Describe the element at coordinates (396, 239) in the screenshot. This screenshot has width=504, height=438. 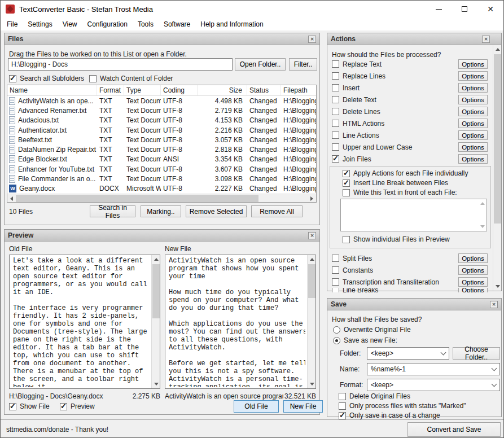
I see `show-individual-checkbox: Show individual Files in Preview` at that location.